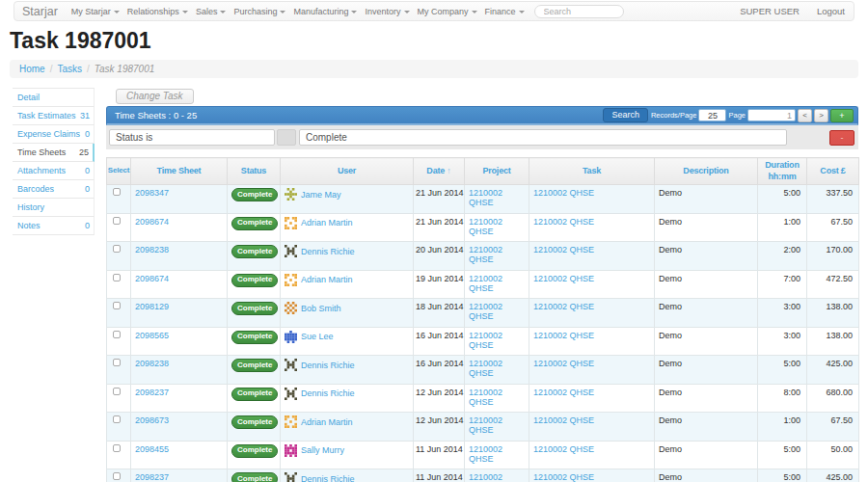  Describe the element at coordinates (154, 96) in the screenshot. I see `change-task-button: Change Task` at that location.